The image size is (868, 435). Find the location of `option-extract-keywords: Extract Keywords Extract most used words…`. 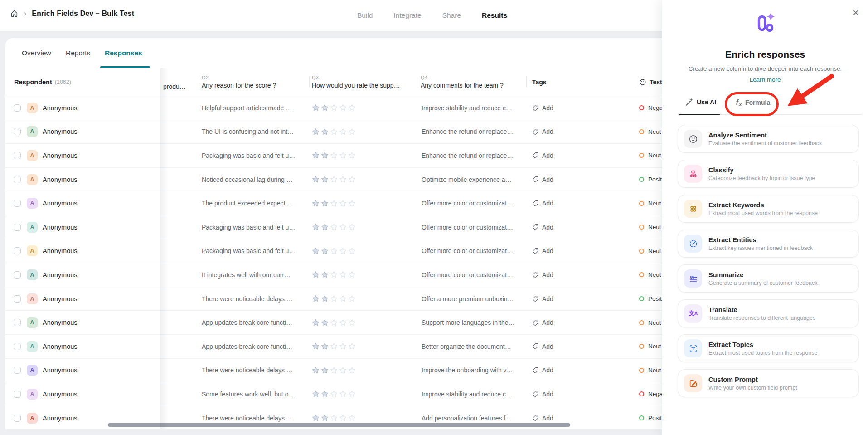

option-extract-keywords: Extract Keywords Extract most used words… is located at coordinates (768, 209).